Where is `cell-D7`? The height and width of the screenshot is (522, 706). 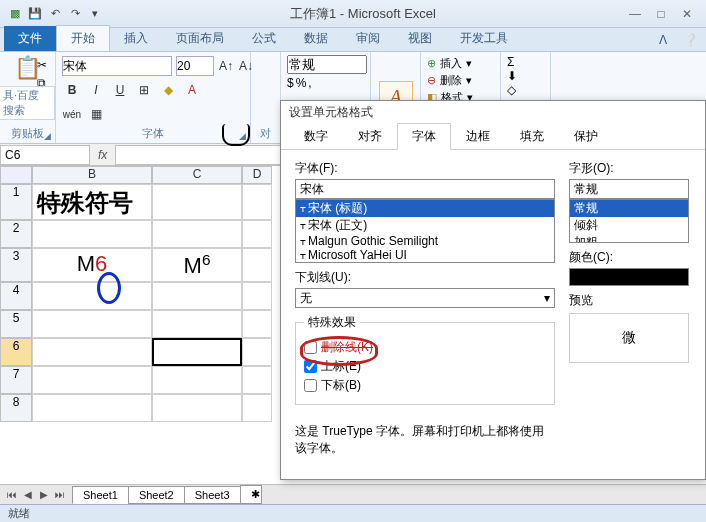
cell-D7 is located at coordinates (257, 380).